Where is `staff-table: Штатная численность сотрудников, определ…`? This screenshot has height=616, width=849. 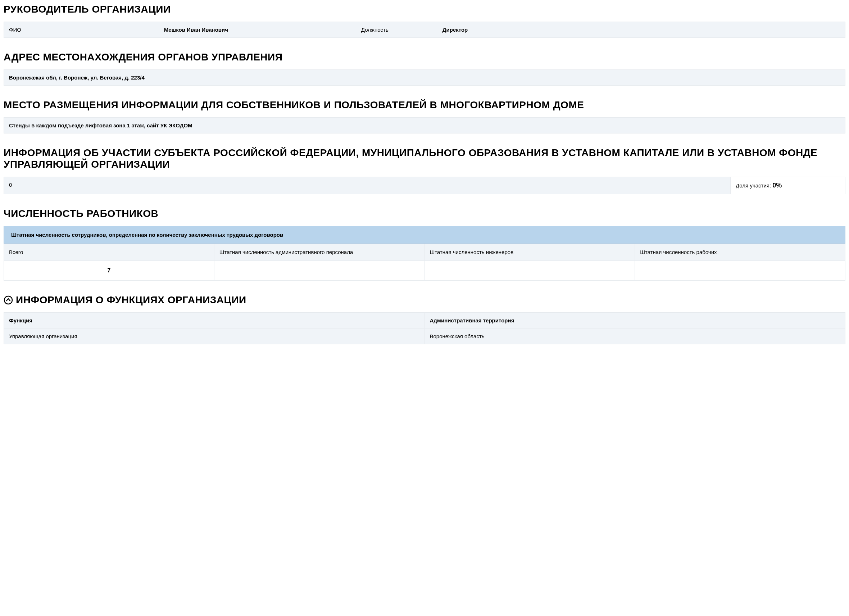
staff-table: Штатная численность сотрудников, определ… is located at coordinates (424, 253).